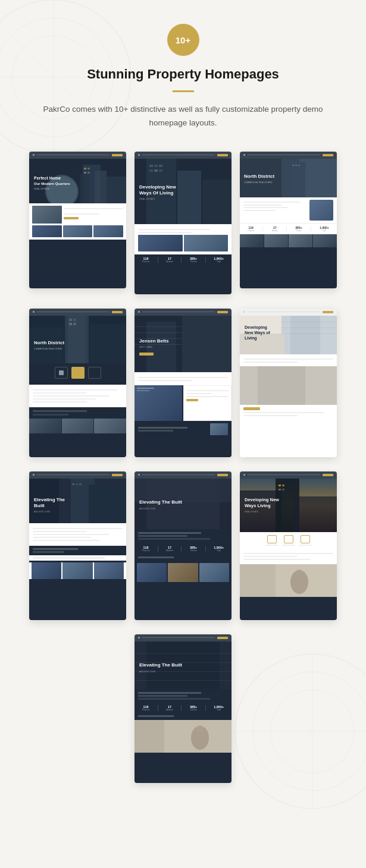 This screenshot has width=366, height=868. What do you see at coordinates (288, 383) in the screenshot?
I see `screenshot-card-6: Developing New Ways of Living` at bounding box center [288, 383].